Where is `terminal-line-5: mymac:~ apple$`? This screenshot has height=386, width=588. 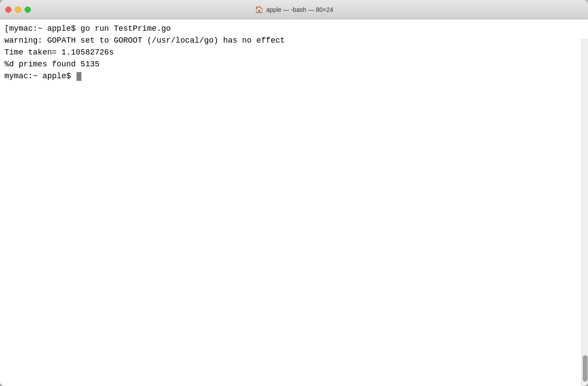 terminal-line-5: mymac:~ apple$ is located at coordinates (294, 76).